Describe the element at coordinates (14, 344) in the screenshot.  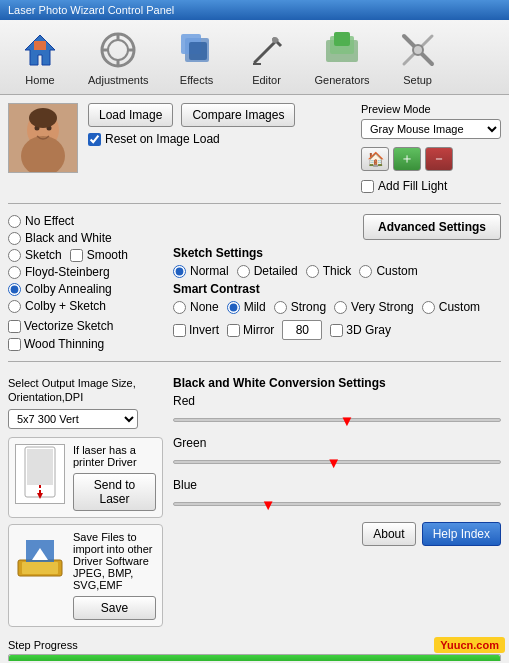
I see `wood-thinning-checkbox` at that location.